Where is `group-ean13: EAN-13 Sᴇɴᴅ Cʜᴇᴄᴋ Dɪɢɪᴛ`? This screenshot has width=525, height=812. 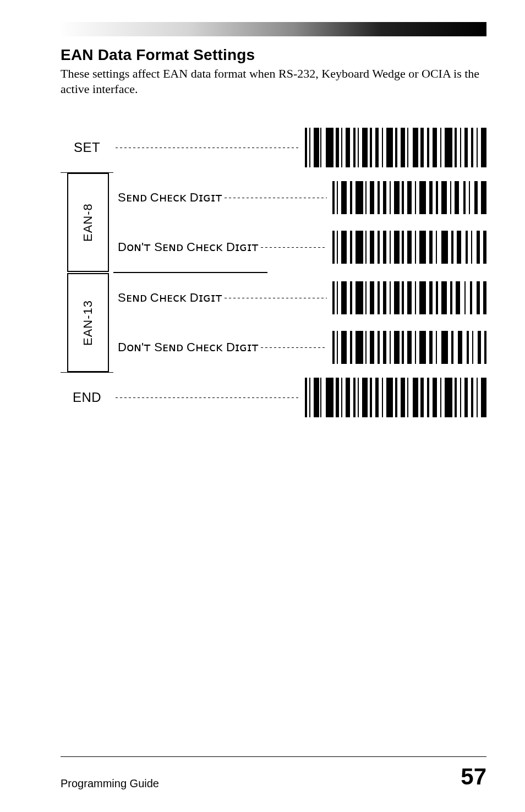
group-ean13: EAN-13 Sᴇɴᴅ Cʜᴇᴄᴋ Dɪɢɪᴛ is located at coordinates (274, 323).